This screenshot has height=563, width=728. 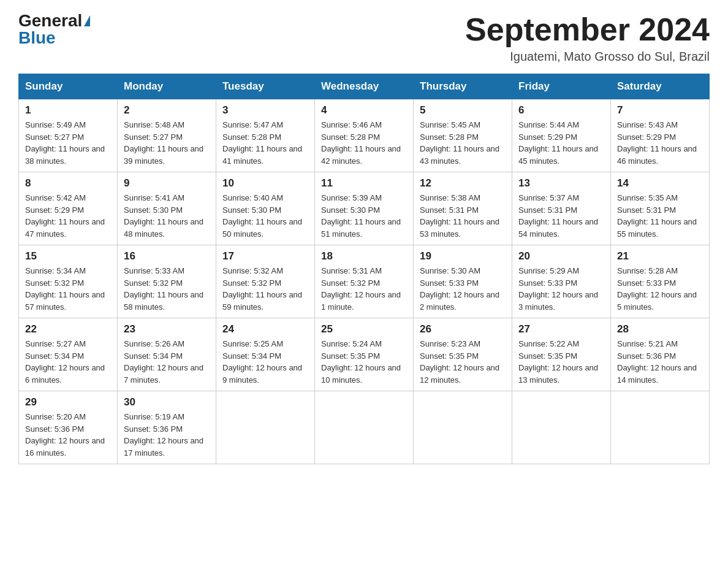 What do you see at coordinates (68, 402) in the screenshot?
I see `day-number: 29` at bounding box center [68, 402].